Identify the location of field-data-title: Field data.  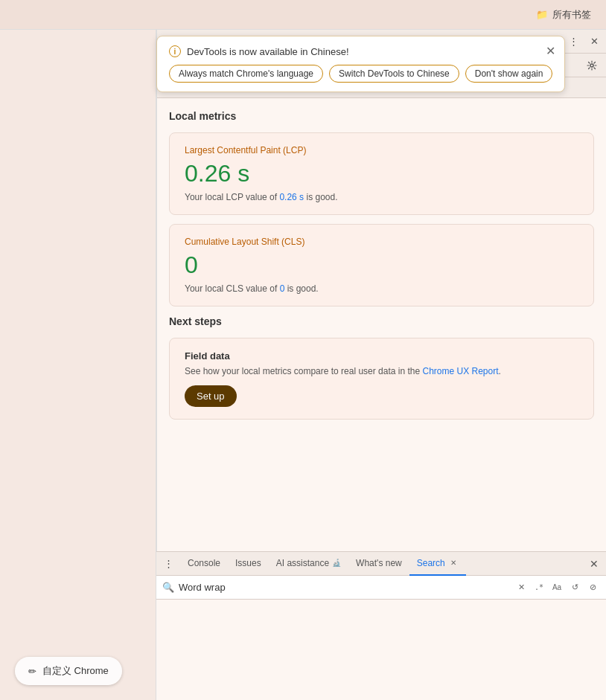
(381, 356).